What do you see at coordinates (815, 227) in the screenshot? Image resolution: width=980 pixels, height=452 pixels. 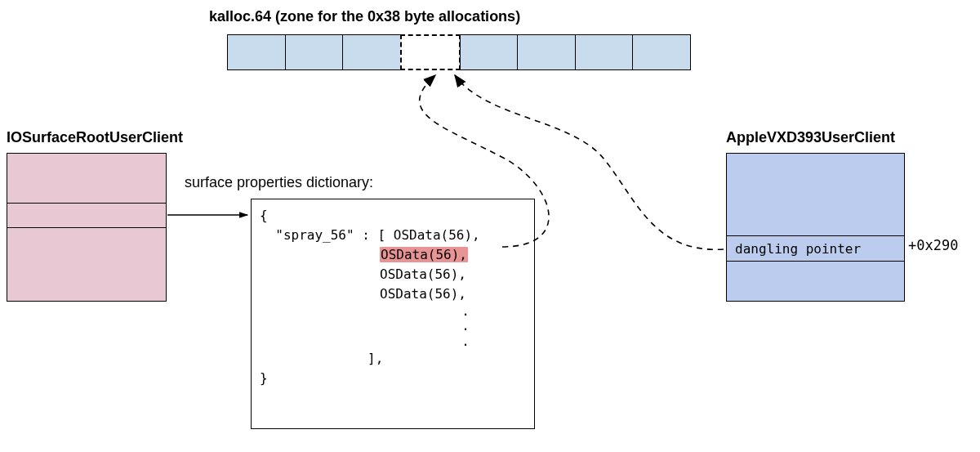 I see `applevxd-box: dangling pointer` at bounding box center [815, 227].